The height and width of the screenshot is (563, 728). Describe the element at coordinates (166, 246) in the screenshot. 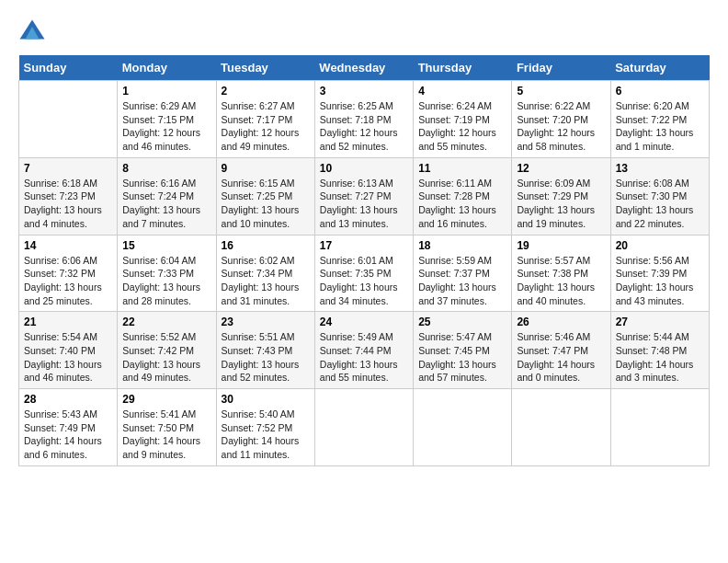

I see `day-number: 15` at that location.